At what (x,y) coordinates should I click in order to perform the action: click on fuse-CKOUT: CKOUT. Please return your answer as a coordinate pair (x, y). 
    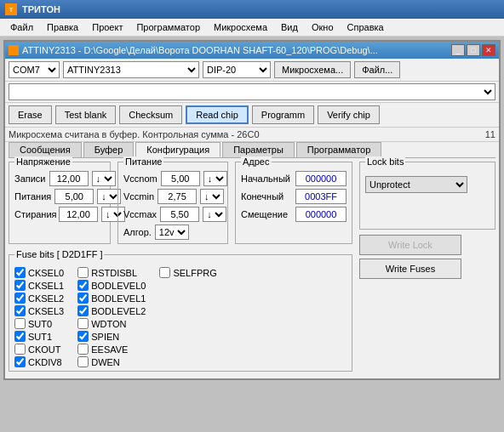
    Looking at the image, I should click on (39, 349).